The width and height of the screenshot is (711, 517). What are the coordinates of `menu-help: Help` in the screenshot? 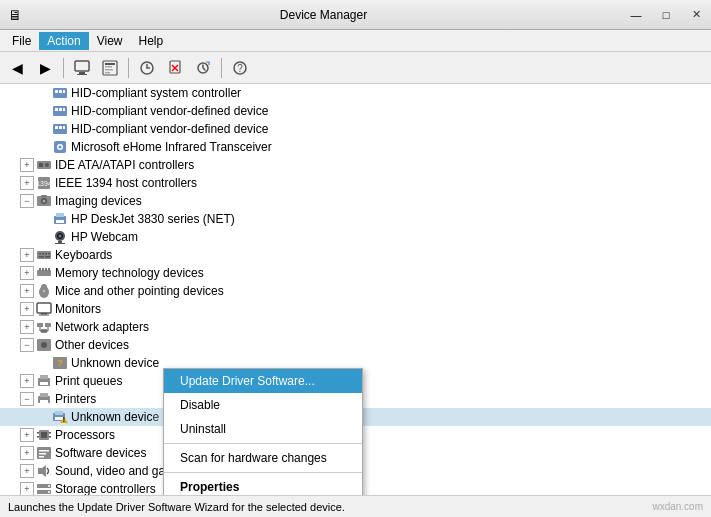 It's located at (152, 41).